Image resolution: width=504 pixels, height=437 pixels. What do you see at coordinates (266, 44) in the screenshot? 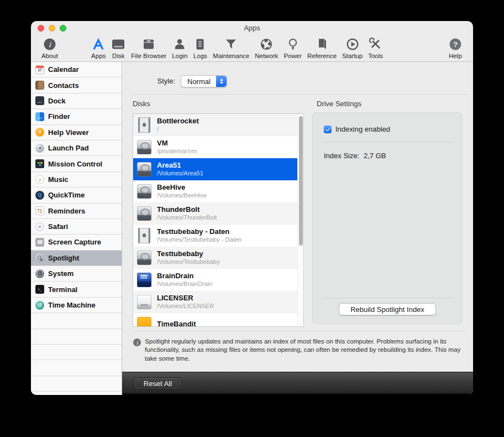
I see `globe-icon` at bounding box center [266, 44].